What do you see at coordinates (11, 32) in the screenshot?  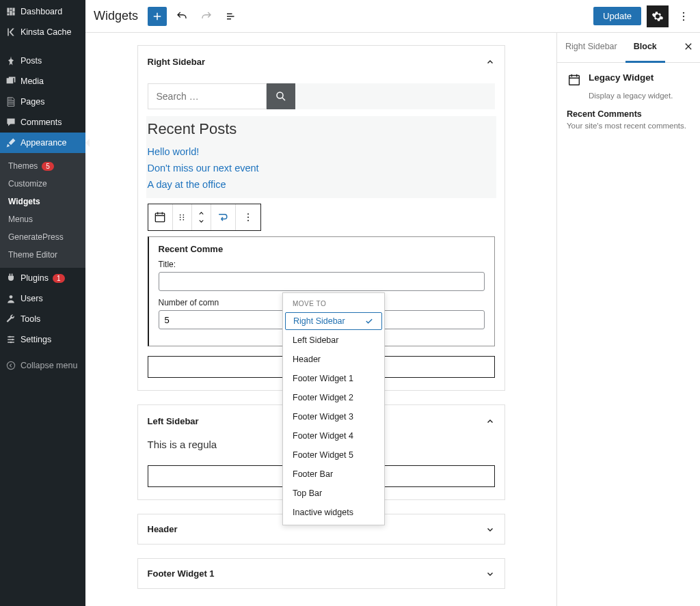 I see `kinsta-icon` at bounding box center [11, 32].